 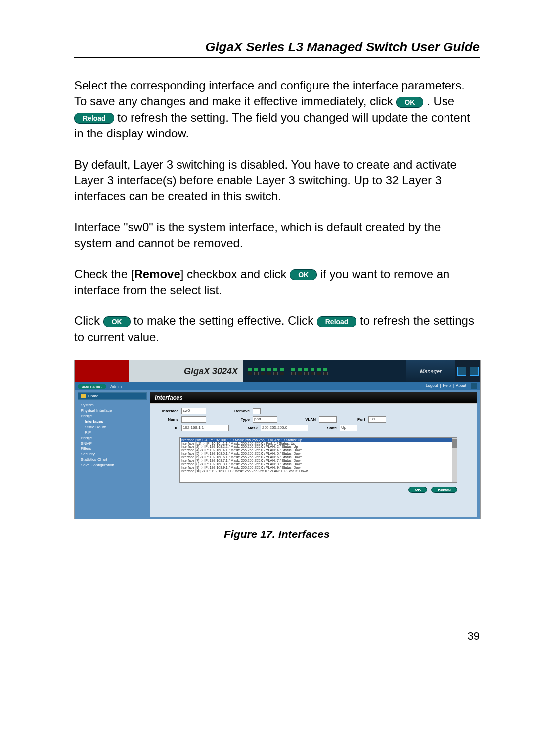 What do you see at coordinates (342, 47) in the screenshot?
I see `header-title: GigaX Series L3 Managed Switch User Guid…` at bounding box center [342, 47].